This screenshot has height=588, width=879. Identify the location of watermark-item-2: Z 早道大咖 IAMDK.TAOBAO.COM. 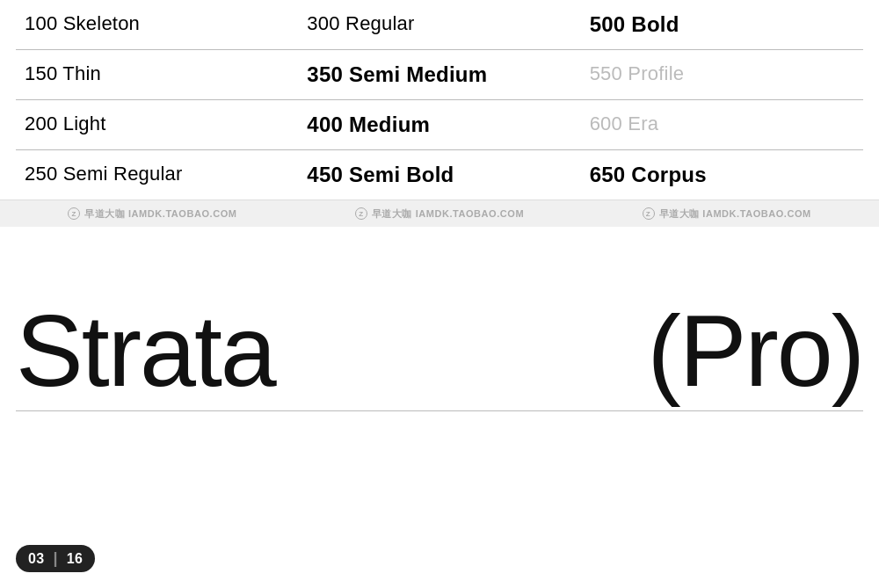
(440, 214).